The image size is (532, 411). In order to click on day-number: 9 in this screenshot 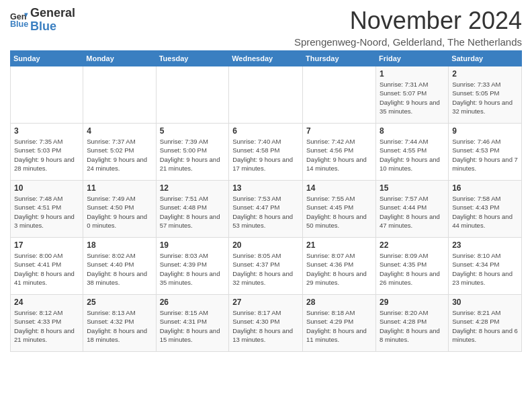, I will do `click(485, 131)`.